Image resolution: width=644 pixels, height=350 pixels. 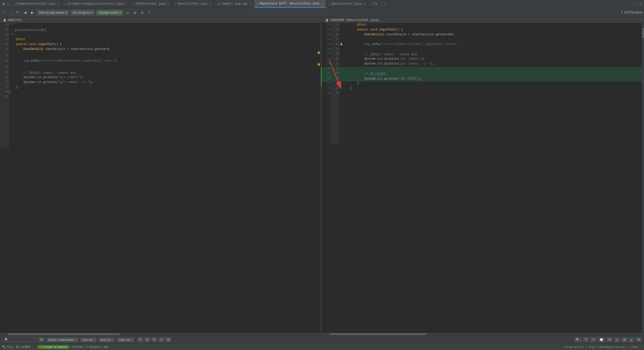 What do you see at coordinates (234, 4) in the screenshot?
I see `tab-commit-pom: ⎇ Commit: pom.xml ✕` at bounding box center [234, 4].